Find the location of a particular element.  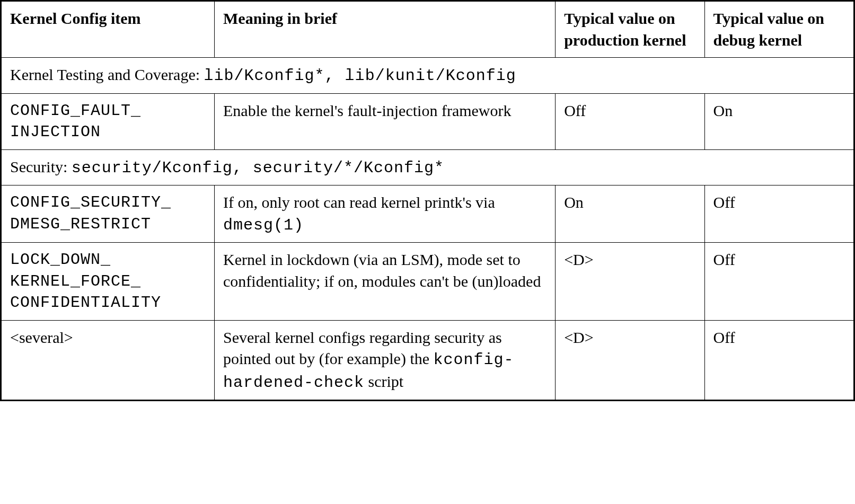

config-item-cell: CONFIG_FAULT_ INJECTION is located at coordinates (108, 121).